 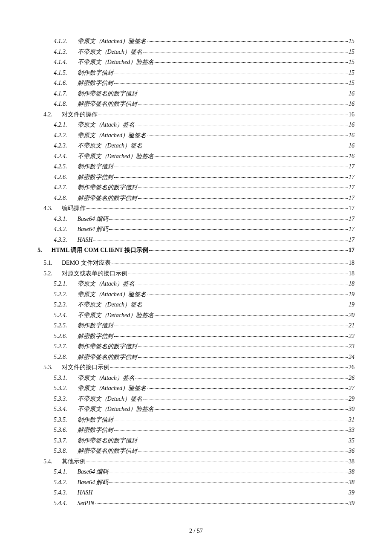 I want to click on toc-entry: 4.3.编码操作17, so click(x=196, y=208).